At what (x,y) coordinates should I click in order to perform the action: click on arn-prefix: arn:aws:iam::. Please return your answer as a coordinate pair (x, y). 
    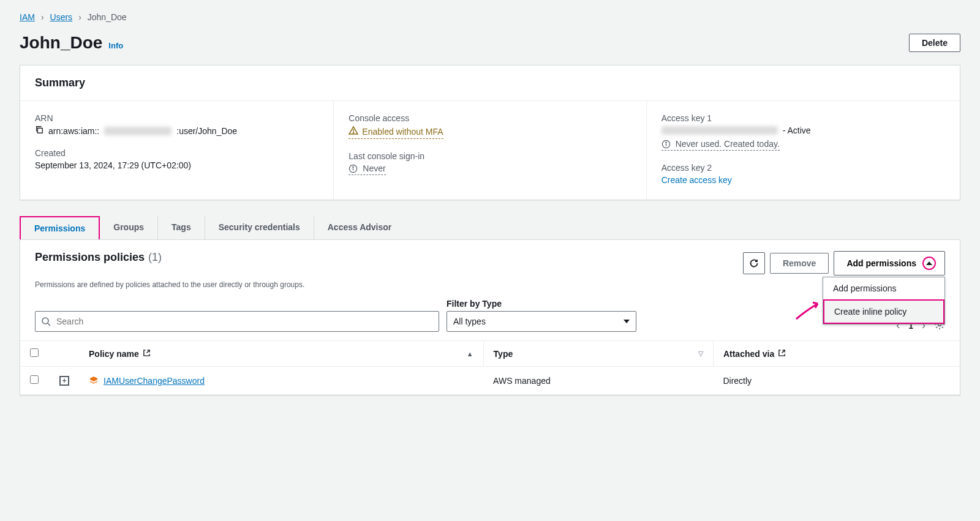
    Looking at the image, I should click on (74, 131).